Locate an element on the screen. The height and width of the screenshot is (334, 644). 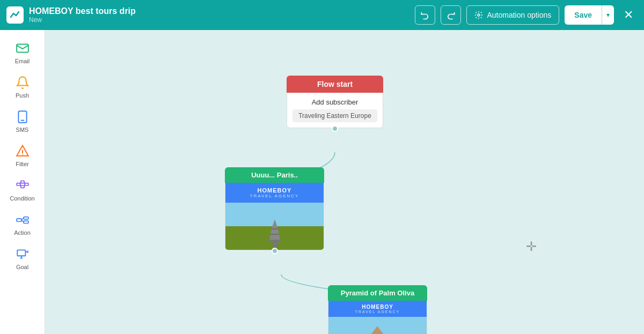
email-node-paris: Uuuu... Paris.. HOMEBOY TRAVEL AGENCY is located at coordinates (275, 209).